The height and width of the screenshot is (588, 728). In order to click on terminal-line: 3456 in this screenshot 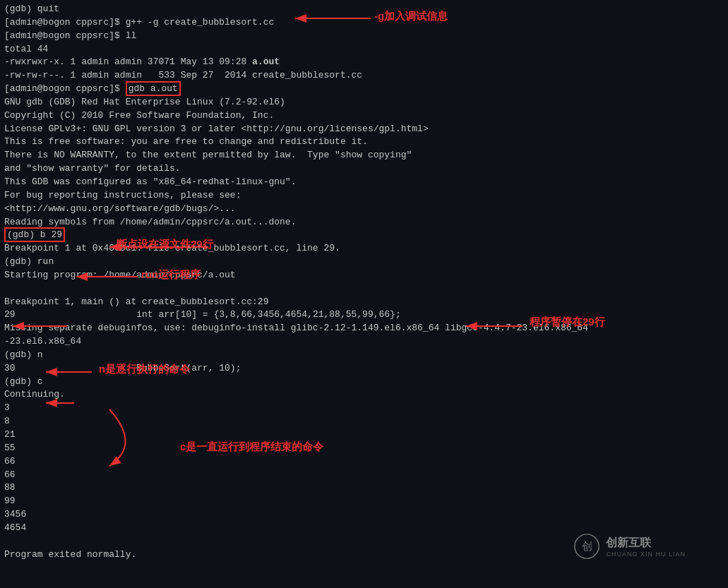, I will do `click(364, 515)`.